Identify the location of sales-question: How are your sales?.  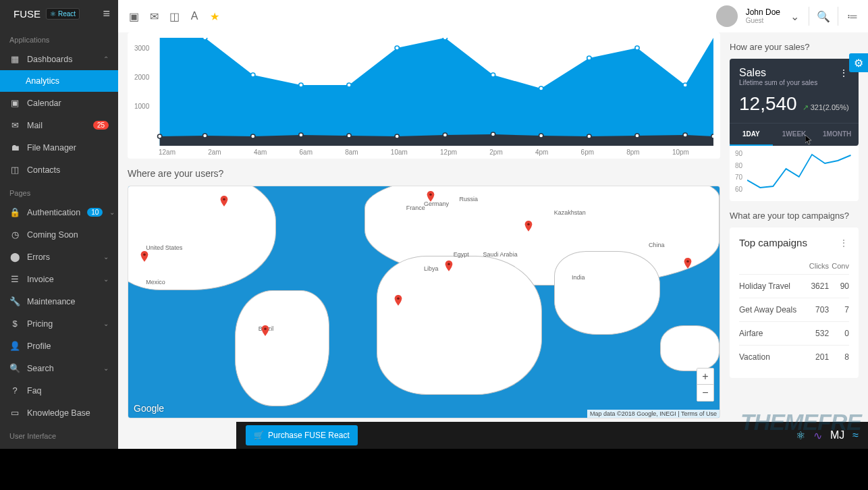
(794, 47).